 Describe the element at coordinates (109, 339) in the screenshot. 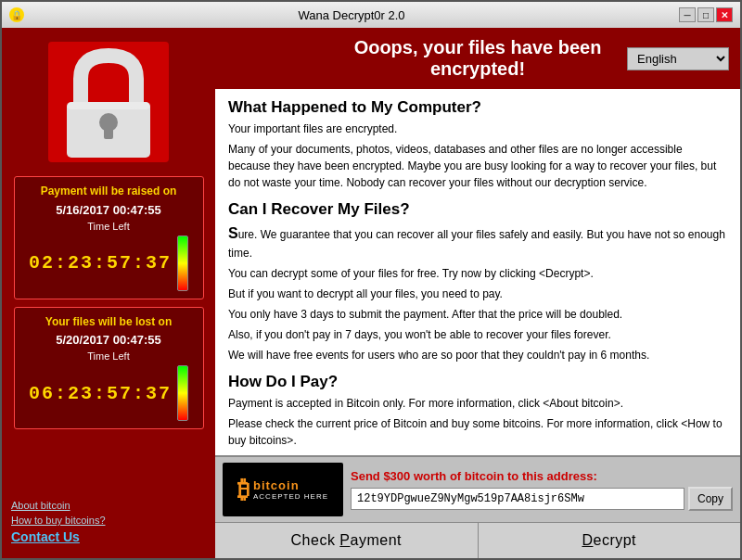

I see `files-lost-date: 5/20/2017 00:47:55` at that location.